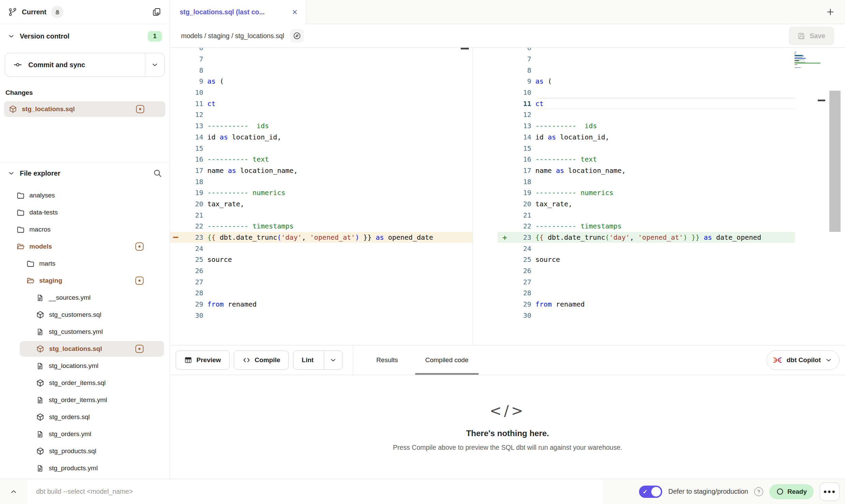  What do you see at coordinates (85, 349) in the screenshot?
I see `file-tree-item-stg-locations-sql: stg_locations.sql` at bounding box center [85, 349].